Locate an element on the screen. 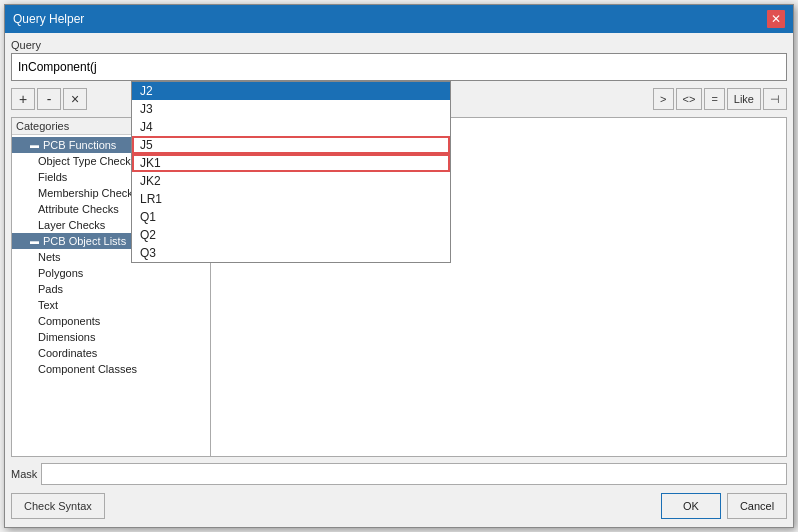  ltgt-button: <> is located at coordinates (690, 99).